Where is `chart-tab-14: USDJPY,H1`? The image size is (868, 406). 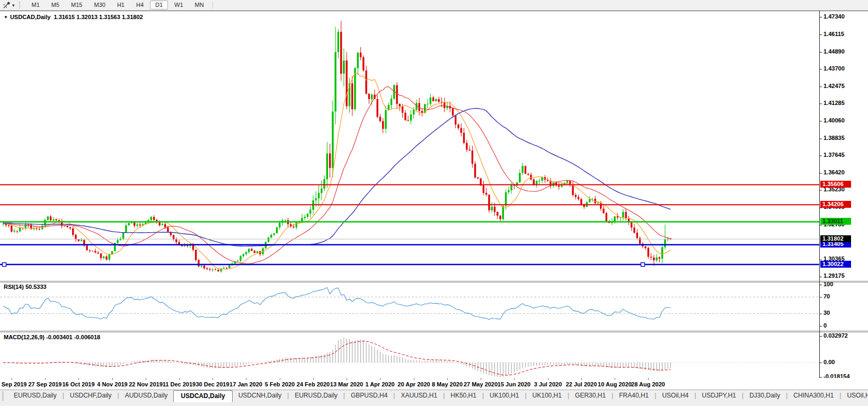
chart-tab-14: USDJPY,H1 is located at coordinates (719, 395).